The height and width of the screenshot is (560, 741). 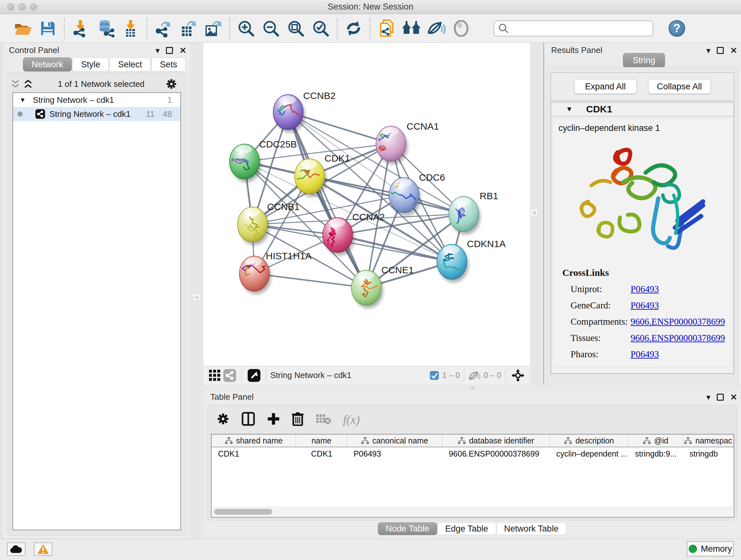 I want to click on graphics-details-button, so click(x=215, y=375).